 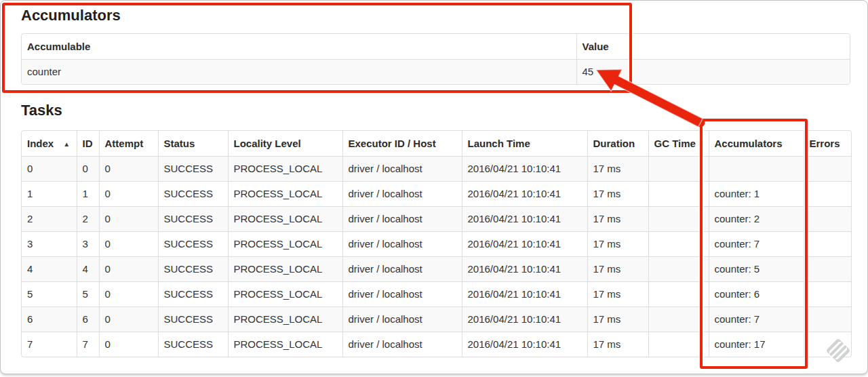 I want to click on index-cell: 7, so click(x=49, y=344).